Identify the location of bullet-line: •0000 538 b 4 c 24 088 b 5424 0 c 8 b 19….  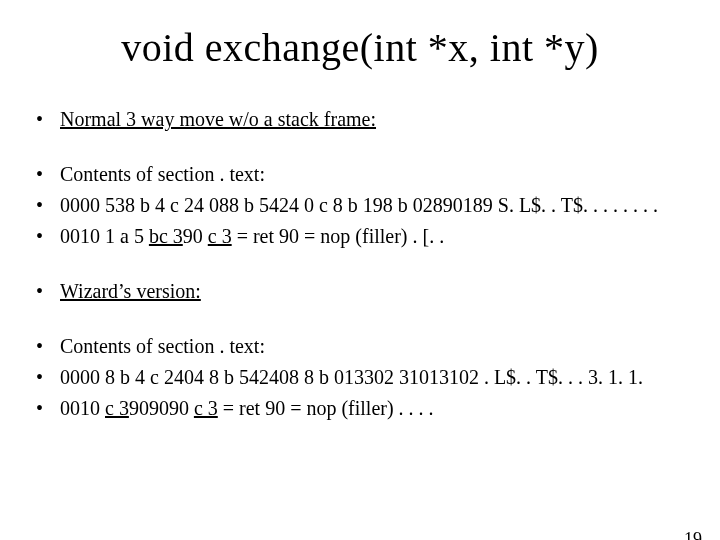
(360, 206).